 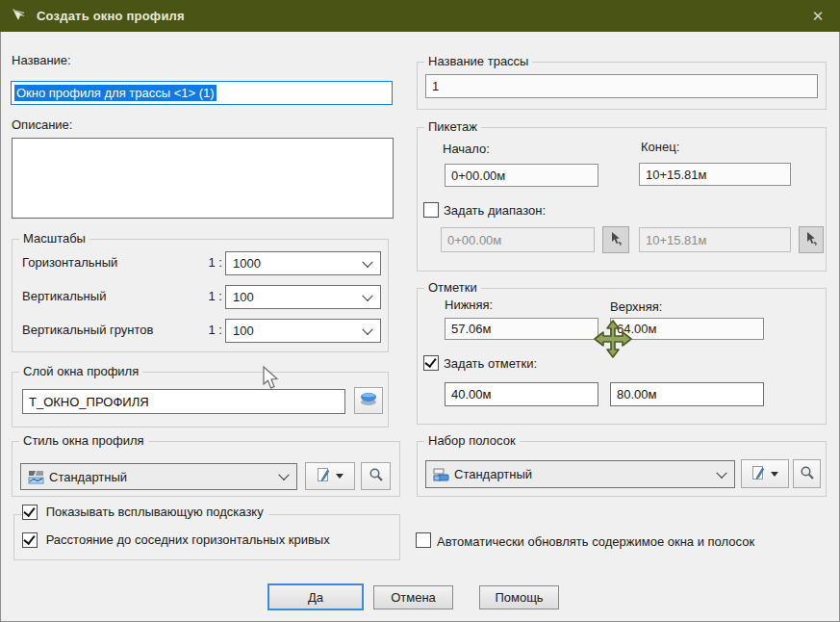 I want to click on profile-view-name-input: Окно профиля для трассы <1> (1), so click(x=202, y=92).